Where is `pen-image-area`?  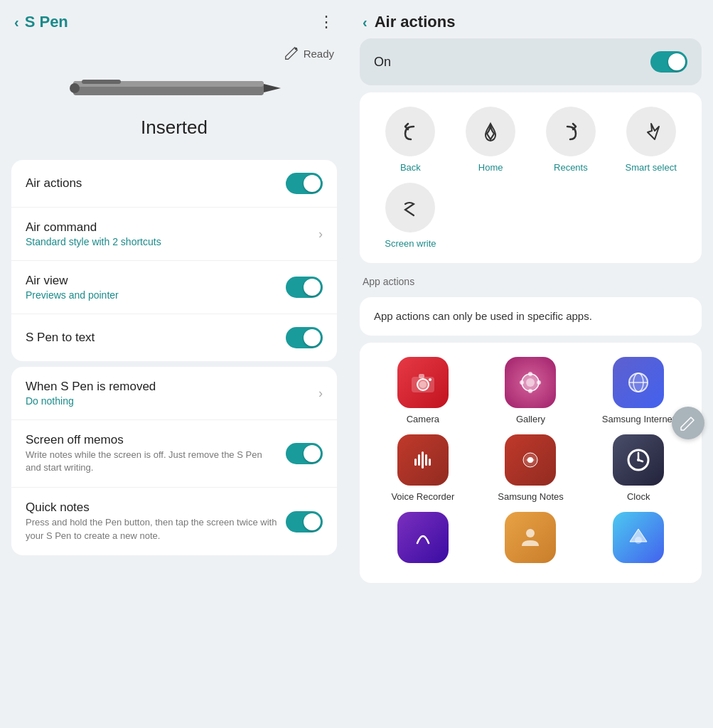 pen-image-area is located at coordinates (174, 88).